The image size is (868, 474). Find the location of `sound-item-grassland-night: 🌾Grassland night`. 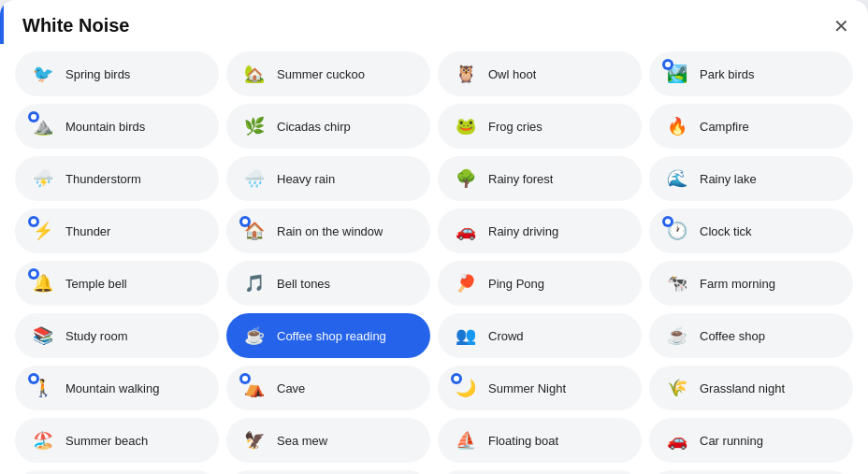

sound-item-grassland-night: 🌾Grassland night is located at coordinates (751, 388).